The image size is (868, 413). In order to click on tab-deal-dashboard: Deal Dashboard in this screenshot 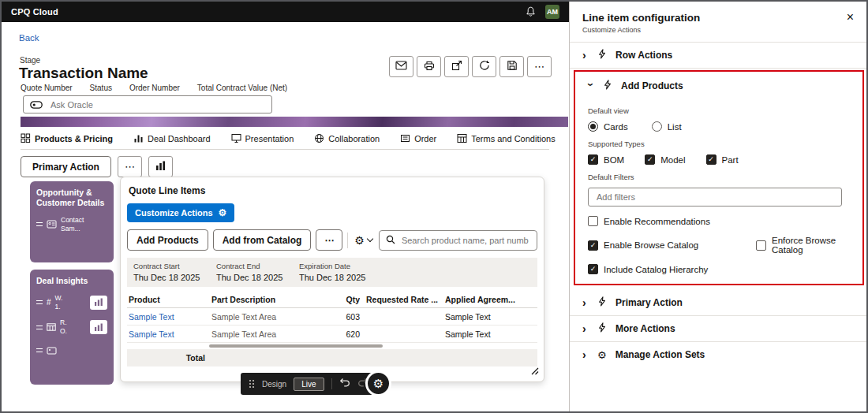, I will do `click(172, 139)`.